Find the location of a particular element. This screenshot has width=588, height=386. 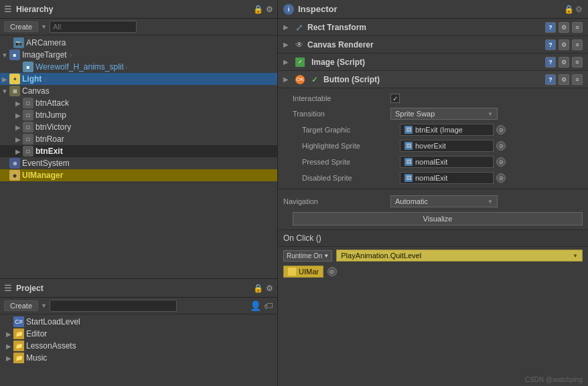

navigation-dropdown: Automatic ▼ is located at coordinates (444, 201).